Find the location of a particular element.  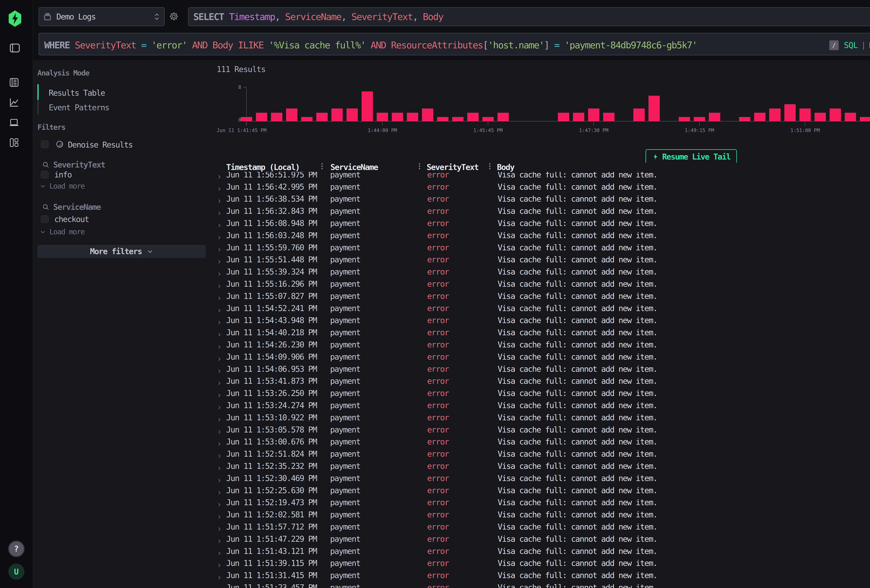

table-row: Jun 11 1:56:38.534 PMpaymenterrorVisa ca… is located at coordinates (542, 199).